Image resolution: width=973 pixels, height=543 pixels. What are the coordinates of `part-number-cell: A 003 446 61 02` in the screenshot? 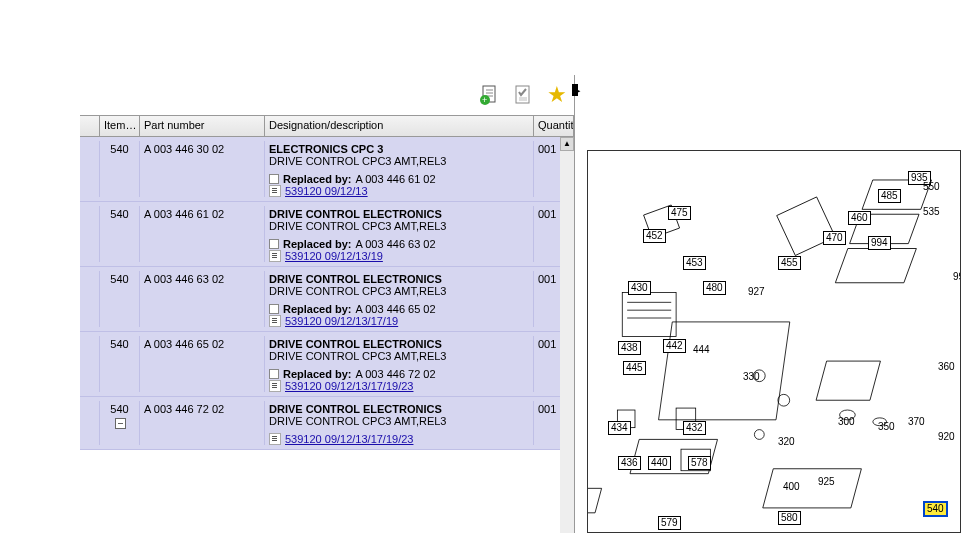 It's located at (202, 234).